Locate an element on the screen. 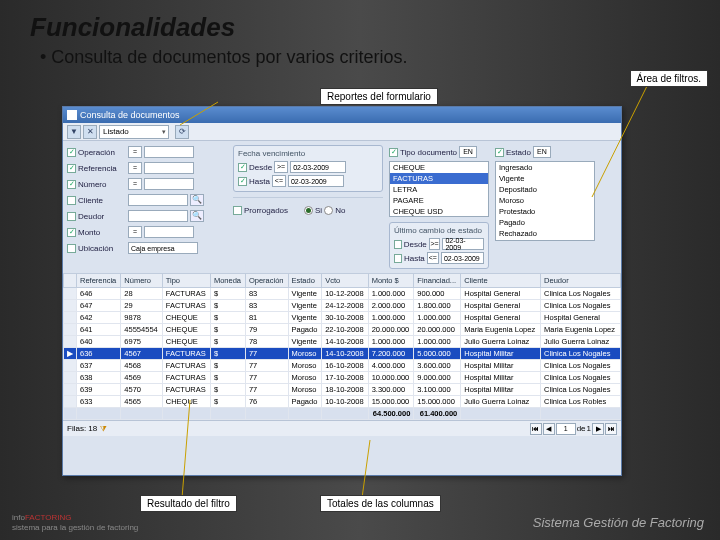 Image resolution: width=720 pixels, height=540 pixels. clear-icon: ✕ is located at coordinates (90, 132).